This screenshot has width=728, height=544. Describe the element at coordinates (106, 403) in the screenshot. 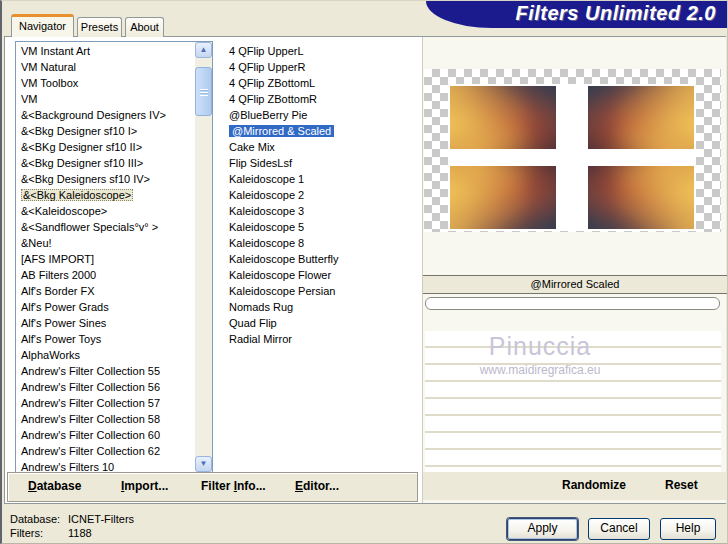

I see `category-item: Andrew's Filter Collection 57` at that location.